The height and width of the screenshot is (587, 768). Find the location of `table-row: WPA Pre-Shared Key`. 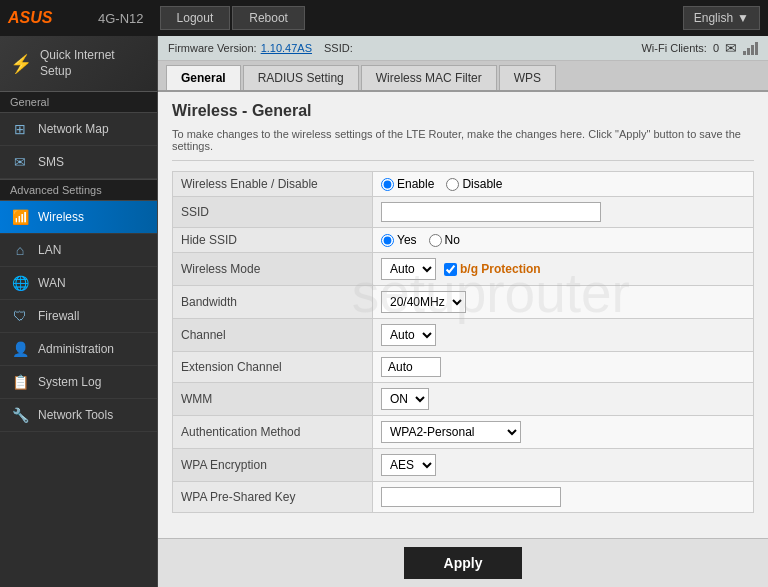

table-row: WPA Pre-Shared Key is located at coordinates (464, 498).